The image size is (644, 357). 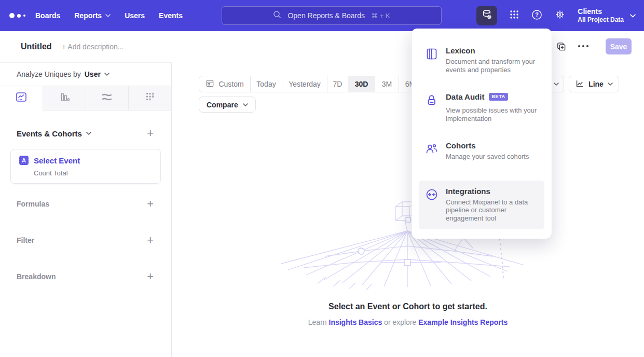 I want to click on integrations-icon, so click(x=432, y=195).